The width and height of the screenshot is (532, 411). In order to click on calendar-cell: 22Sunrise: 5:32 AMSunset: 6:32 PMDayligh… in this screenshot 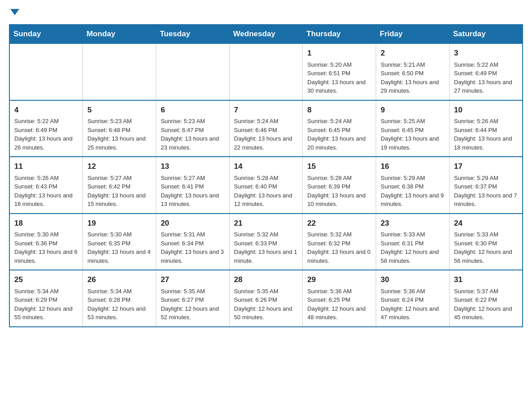, I will do `click(339, 242)`.